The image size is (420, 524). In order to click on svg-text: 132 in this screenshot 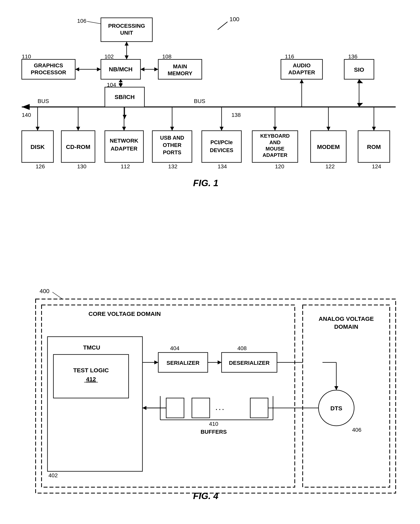, I will do `click(173, 166)`.